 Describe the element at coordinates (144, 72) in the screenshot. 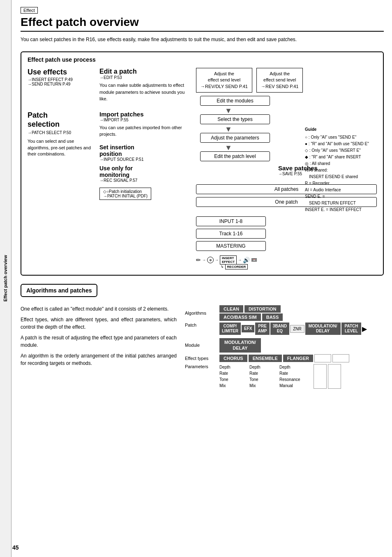

I see `edit-patch-title: Edit a patch` at that location.